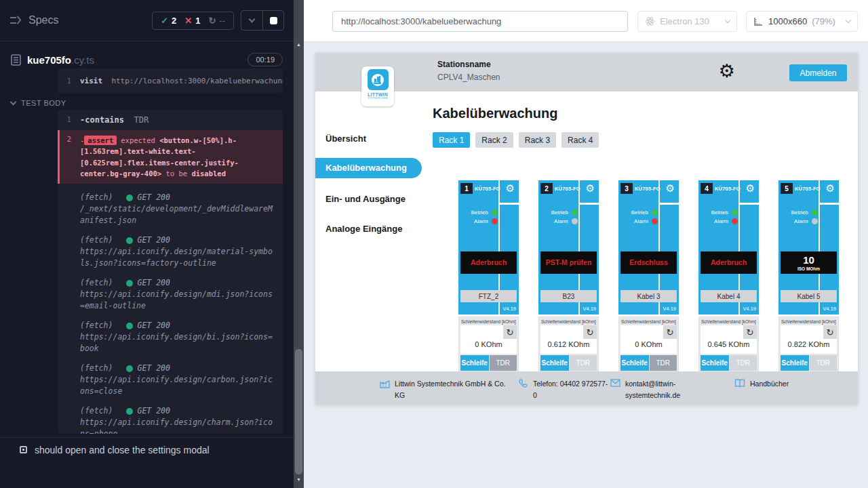 Image resolution: width=868 pixels, height=488 pixels. Describe the element at coordinates (586, 21) in the screenshot. I see `aut-url-bar: http://localhost:3000/kabelueberwachung …` at that location.